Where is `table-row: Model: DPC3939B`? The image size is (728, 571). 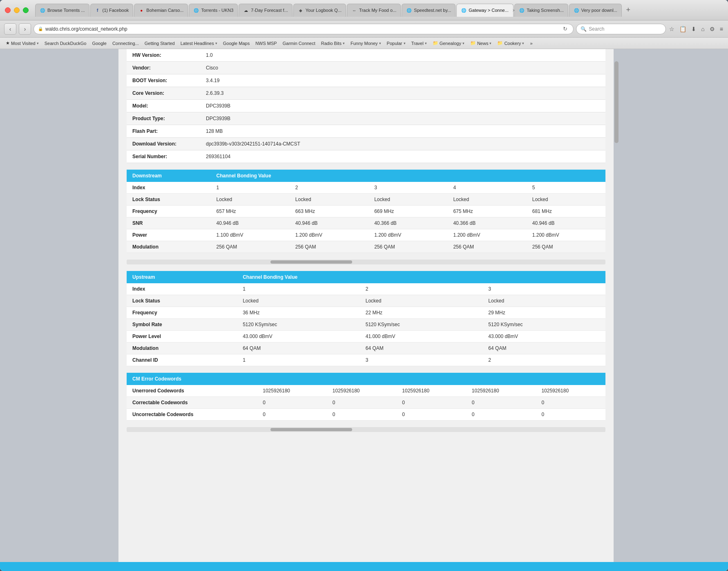 table-row: Model: DPC3939B is located at coordinates (366, 106).